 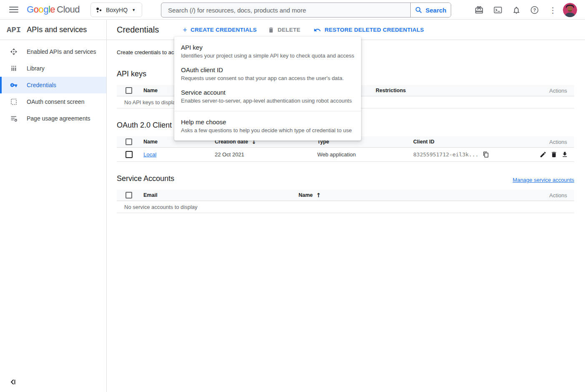 I want to click on sidebar-item-credentials: Credentials, so click(x=53, y=85).